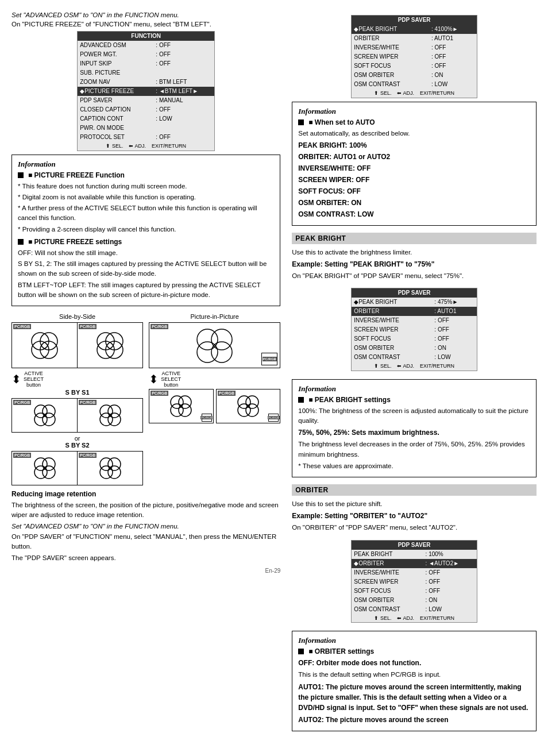  I want to click on peak-bright-header: PEAK BRIGHT, so click(414, 238).